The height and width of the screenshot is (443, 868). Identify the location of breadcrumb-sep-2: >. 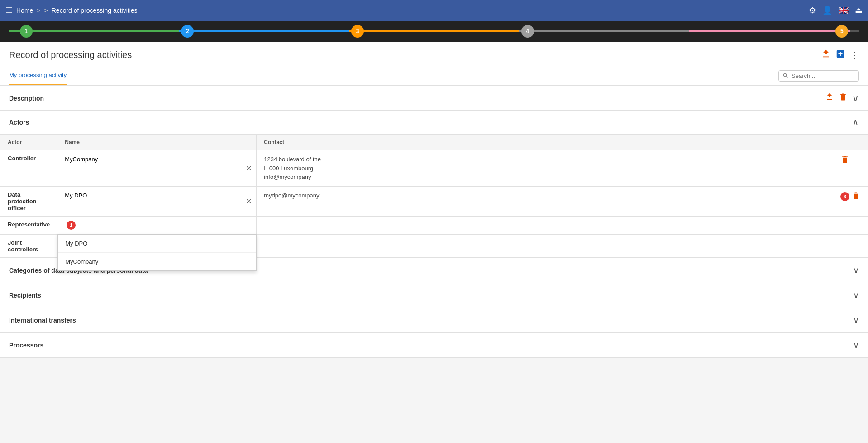
(46, 10).